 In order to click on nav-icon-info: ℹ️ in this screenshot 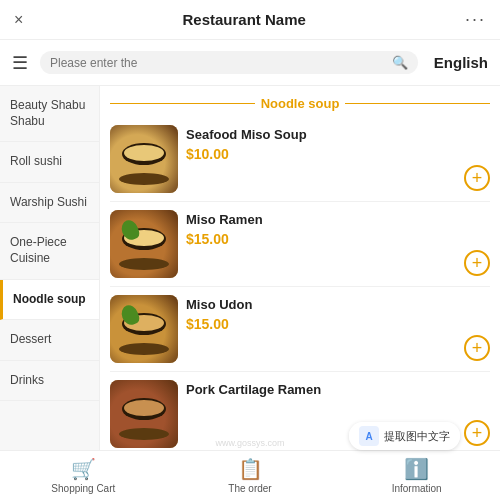, I will do `click(416, 469)`.